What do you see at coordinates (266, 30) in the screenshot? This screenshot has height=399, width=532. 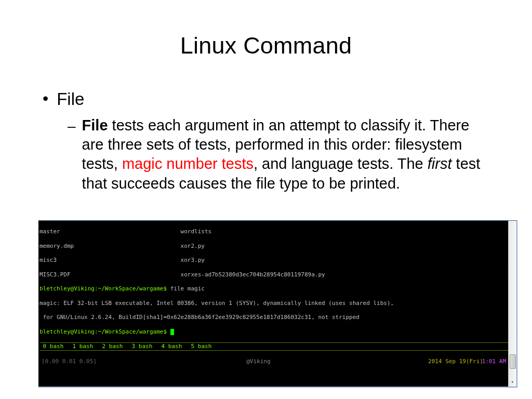 I see `slide-title: Linux Command` at bounding box center [266, 30].